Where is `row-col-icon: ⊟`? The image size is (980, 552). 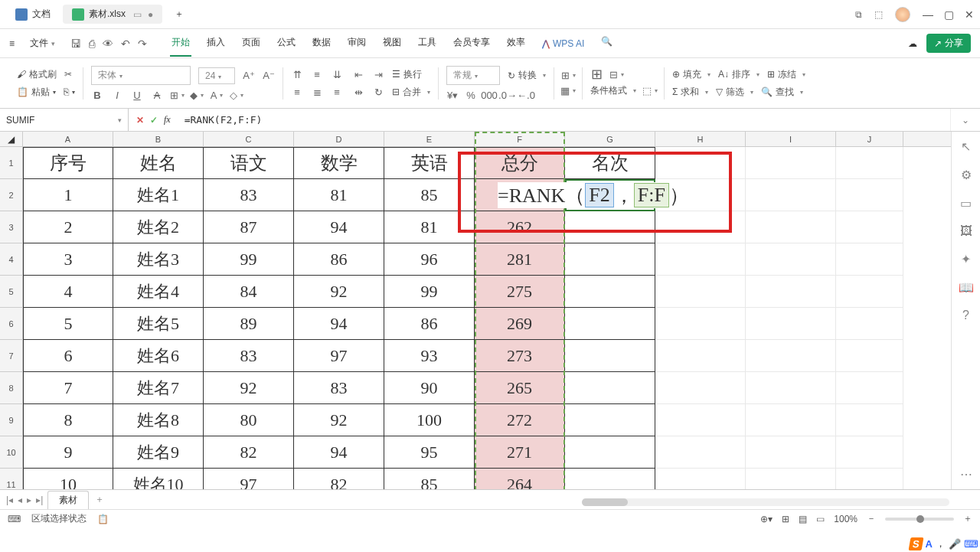 row-col-icon: ⊟ is located at coordinates (616, 74).